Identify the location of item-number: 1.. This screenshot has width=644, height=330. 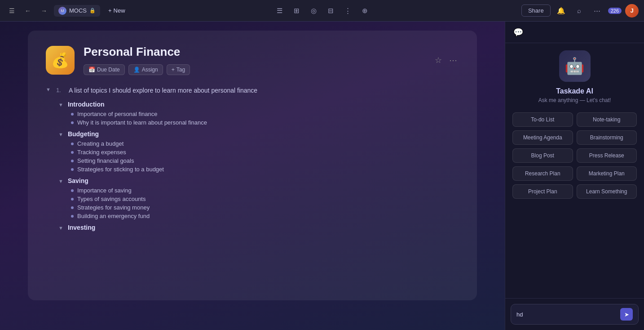
(61, 90).